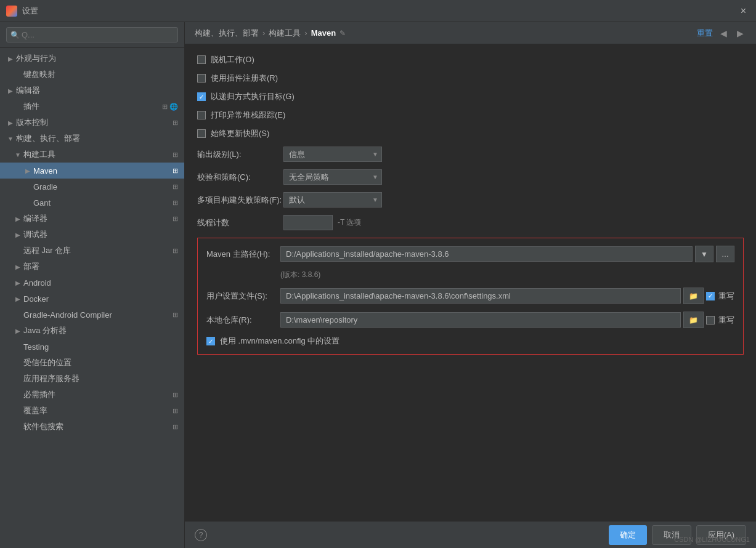  Describe the element at coordinates (92, 235) in the screenshot. I see `sidebar-item-debugger: ▶ 调试器` at that location.